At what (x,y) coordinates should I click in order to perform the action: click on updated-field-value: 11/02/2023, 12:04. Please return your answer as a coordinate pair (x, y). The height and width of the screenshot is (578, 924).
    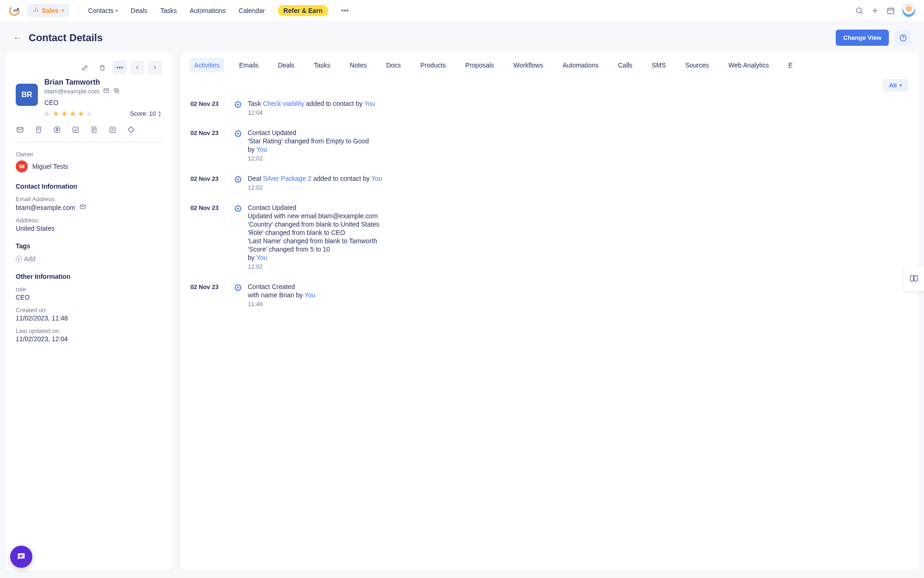
    Looking at the image, I should click on (89, 339).